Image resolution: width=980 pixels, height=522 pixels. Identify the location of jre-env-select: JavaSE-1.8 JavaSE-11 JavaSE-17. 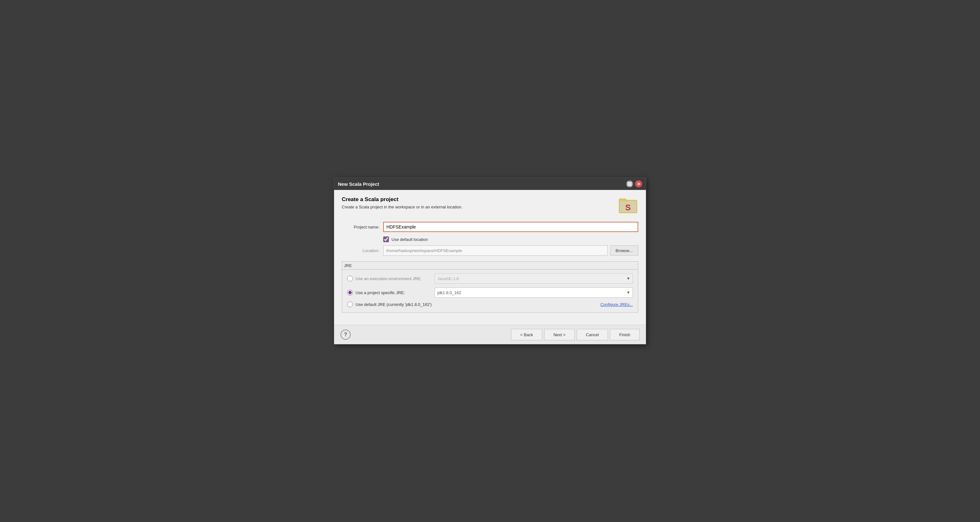
(533, 278).